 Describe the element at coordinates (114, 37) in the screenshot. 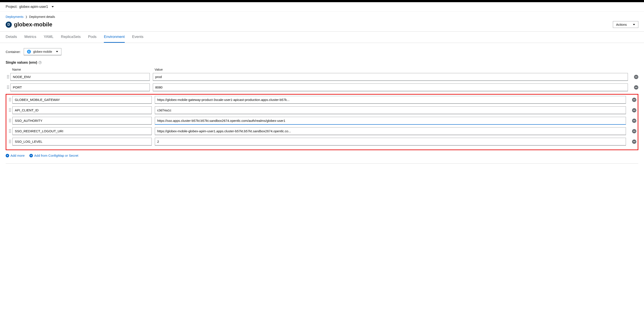

I see `tab-environment: Environment` at that location.